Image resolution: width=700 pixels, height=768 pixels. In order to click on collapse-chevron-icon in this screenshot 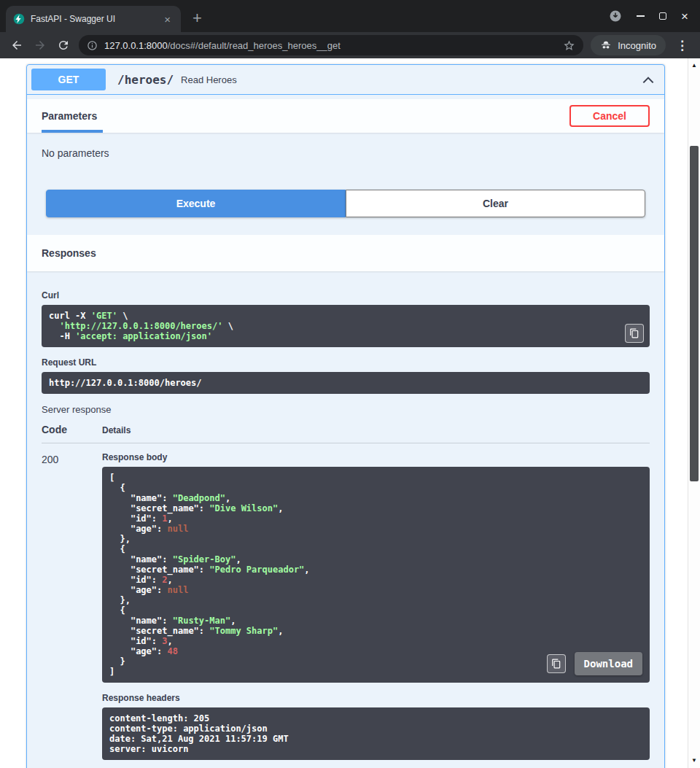, I will do `click(648, 79)`.